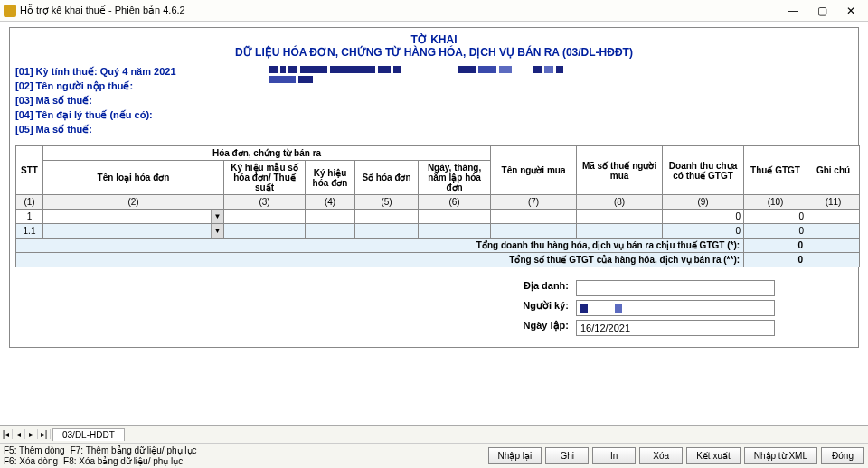 The width and height of the screenshot is (868, 468). Describe the element at coordinates (822, 11) in the screenshot. I see `maximize-button: ▢` at that location.